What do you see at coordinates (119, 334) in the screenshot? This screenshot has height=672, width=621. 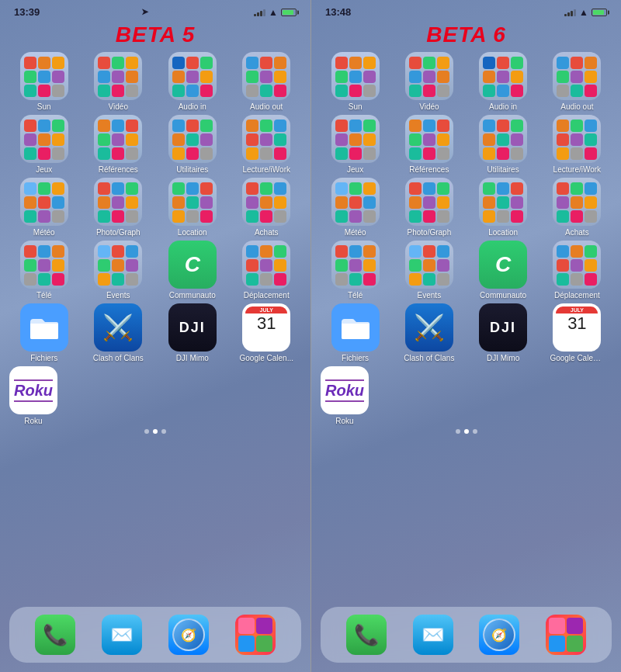 I see `app-clashofclans: ⚔️ Clash of Clans` at bounding box center [119, 334].